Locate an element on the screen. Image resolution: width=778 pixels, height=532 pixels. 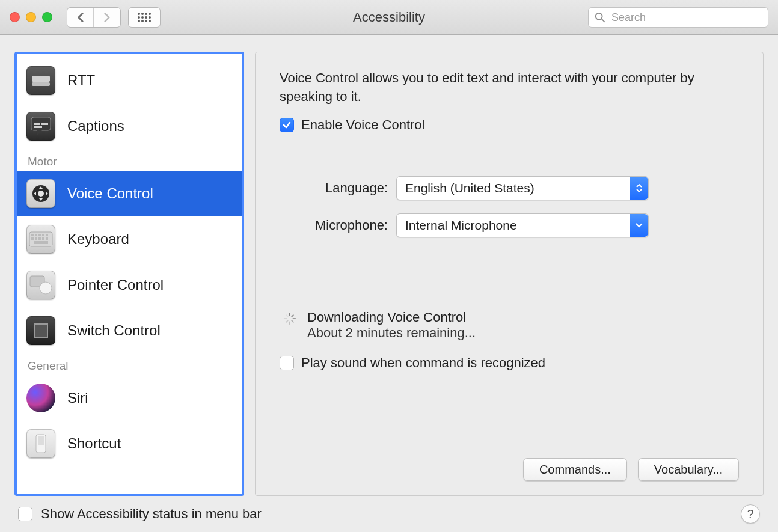
show-all-button is located at coordinates (144, 17).